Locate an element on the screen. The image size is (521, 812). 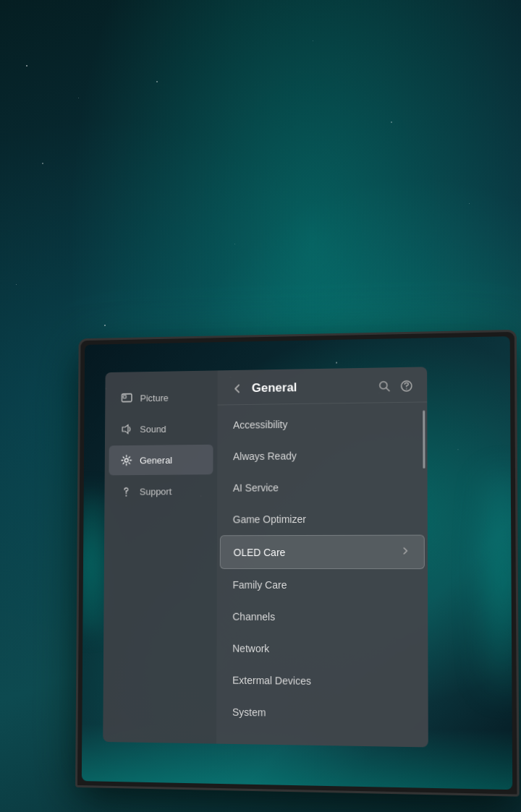
menu-item-accessibility-label: Accessibility is located at coordinates (260, 425).